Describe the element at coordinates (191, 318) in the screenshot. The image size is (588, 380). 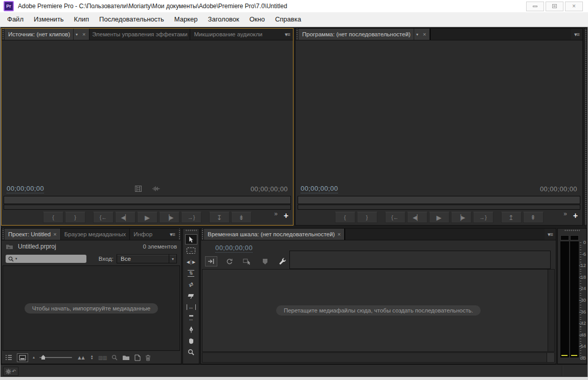
I see `slide-tool: ↔` at that location.